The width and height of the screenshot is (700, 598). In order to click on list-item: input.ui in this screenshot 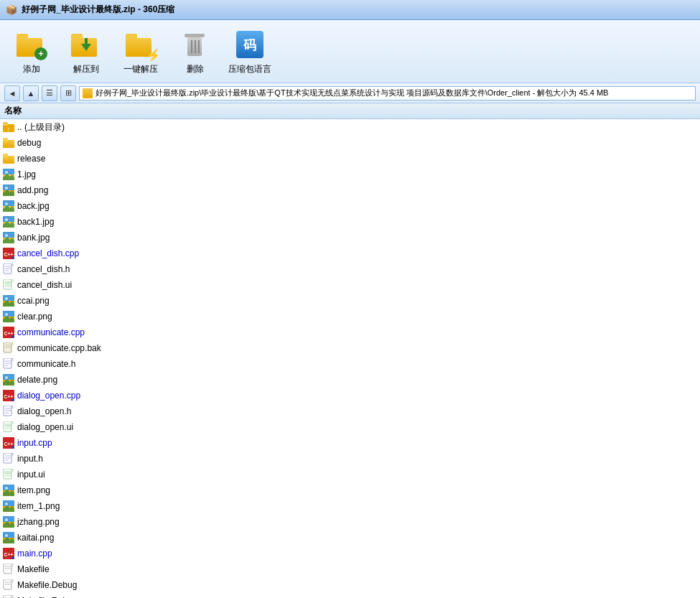, I will do `click(350, 475)`.